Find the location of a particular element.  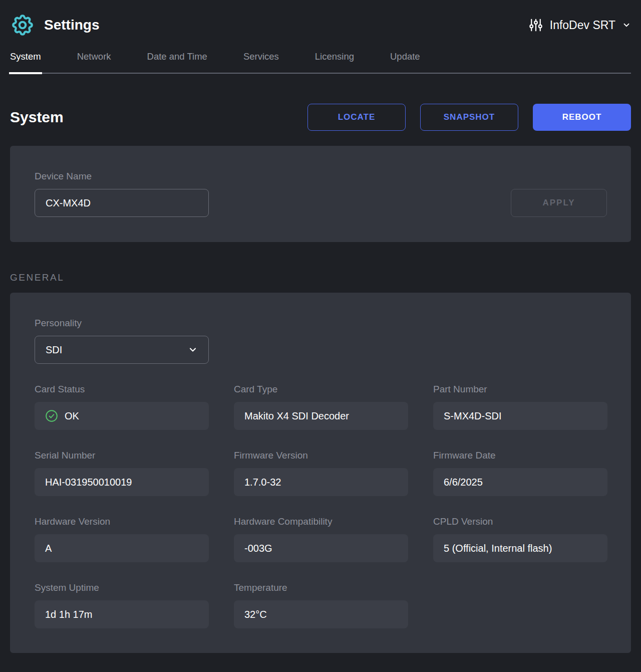

status-ok-icon is located at coordinates (52, 416).